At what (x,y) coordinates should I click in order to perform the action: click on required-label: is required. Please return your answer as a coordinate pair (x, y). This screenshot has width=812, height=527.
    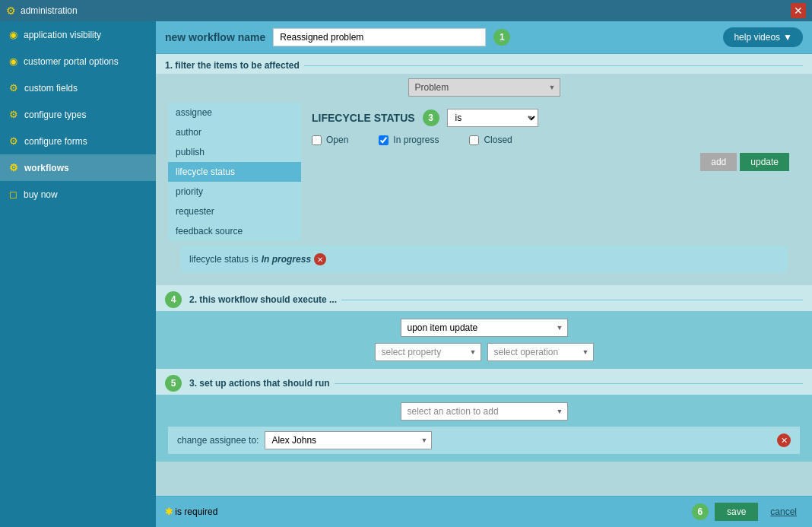
    Looking at the image, I should click on (196, 512).